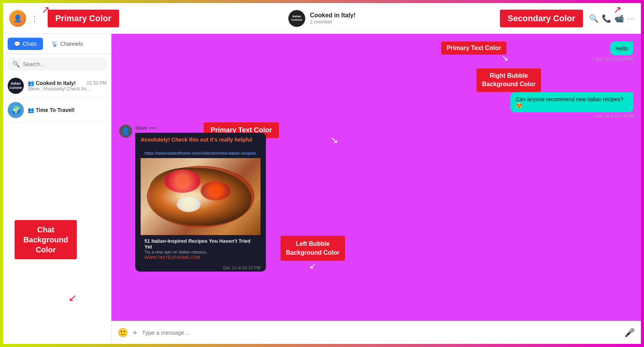 This screenshot has width=644, height=347. What do you see at coordinates (376, 105) in the screenshot?
I see `message-row: Can anyone recommend new italian recipes…` at bounding box center [376, 105].